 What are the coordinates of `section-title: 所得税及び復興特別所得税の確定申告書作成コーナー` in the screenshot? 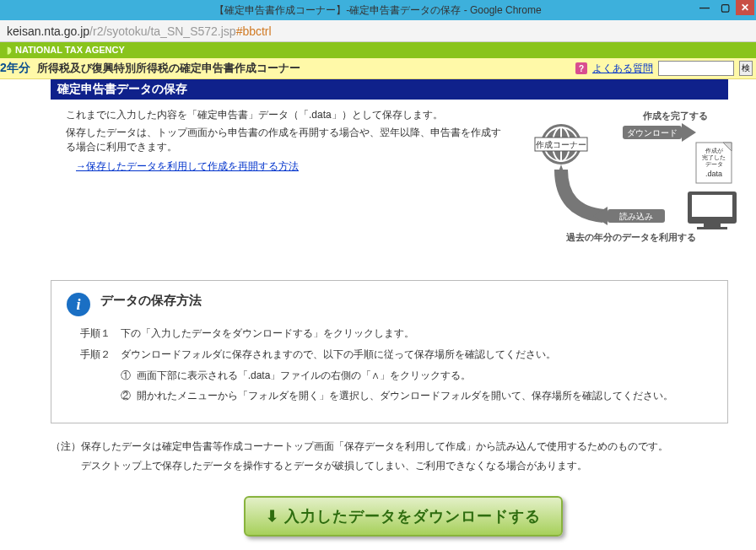 It's located at (169, 68).